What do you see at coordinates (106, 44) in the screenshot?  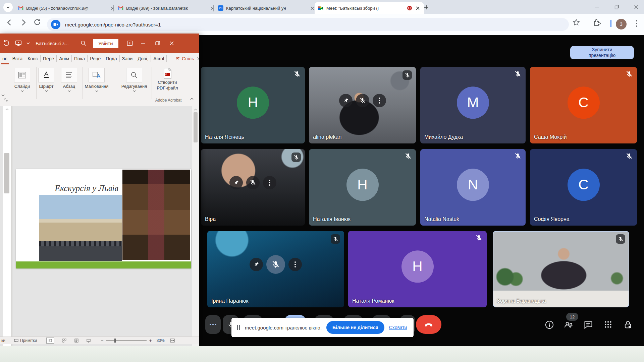 I see `sign-in-button: Увійти` at bounding box center [106, 44].